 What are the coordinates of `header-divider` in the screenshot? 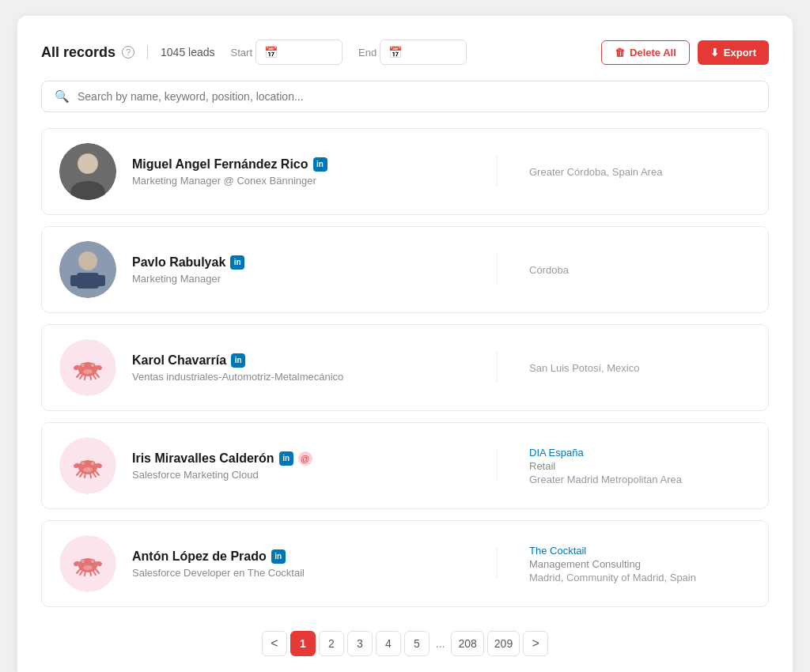 It's located at (147, 52).